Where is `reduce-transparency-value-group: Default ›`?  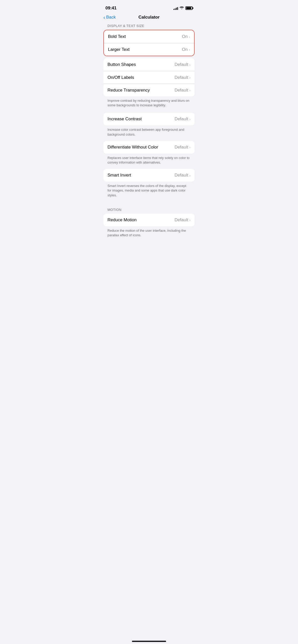
reduce-transparency-value-group: Default › is located at coordinates (182, 90).